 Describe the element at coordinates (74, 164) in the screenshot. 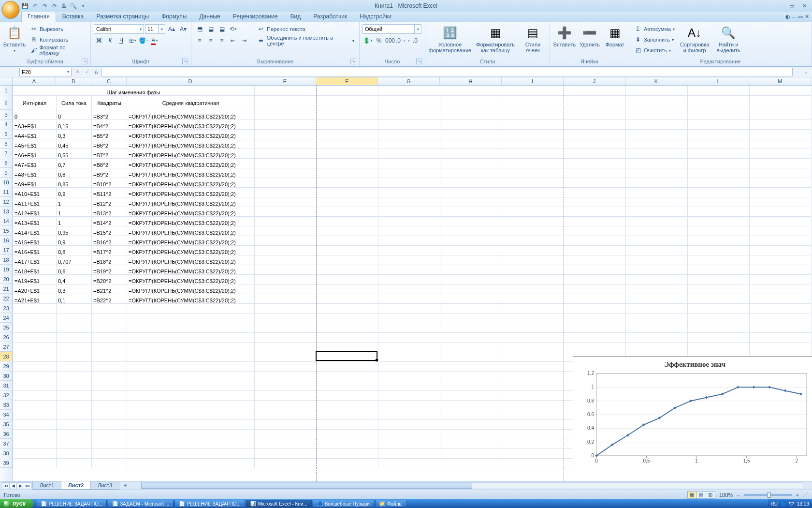

I see `cell: 0,7` at that location.